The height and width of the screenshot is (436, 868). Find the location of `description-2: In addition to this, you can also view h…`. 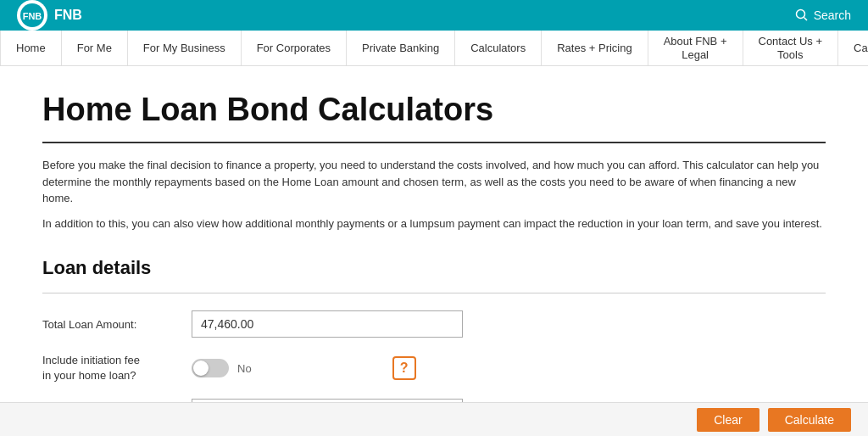

description-2: In addition to this, you can also view h… is located at coordinates (434, 224).